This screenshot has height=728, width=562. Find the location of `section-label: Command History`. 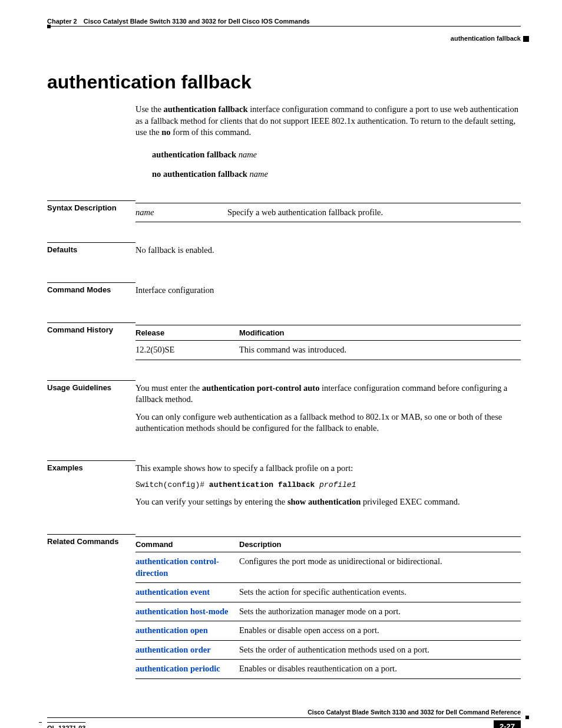

section-label: Command History is located at coordinates (91, 341).